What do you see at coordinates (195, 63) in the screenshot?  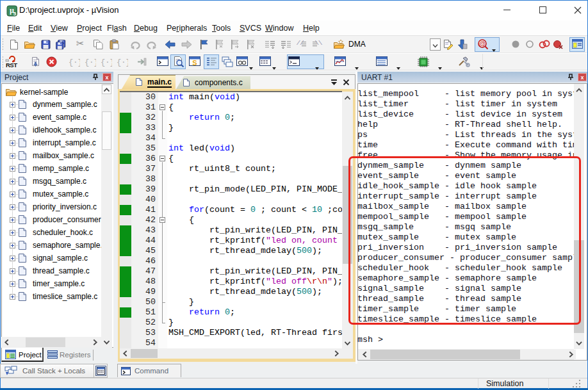 I see `svg-text: S` at bounding box center [195, 63].